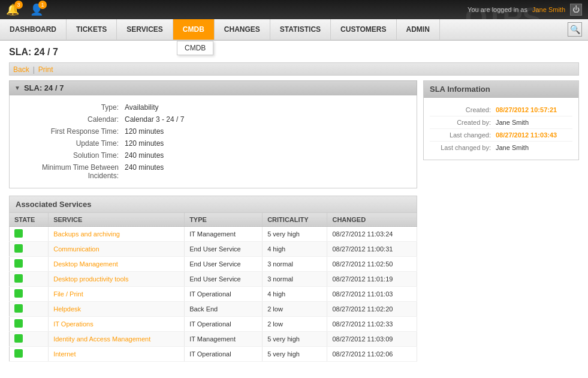  Describe the element at coordinates (67, 309) in the screenshot. I see `service-link: Helpdesk` at that location.